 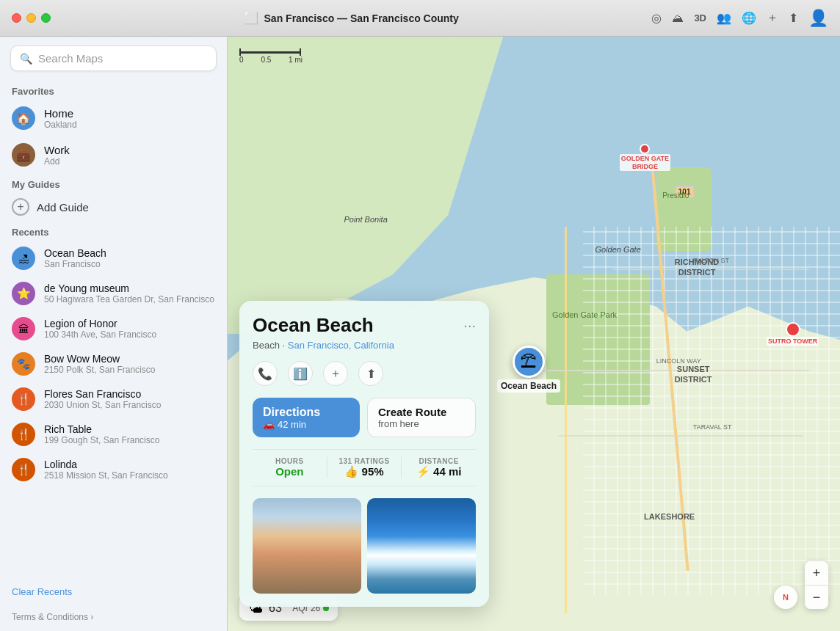 I want to click on sunset-district-label: SUNSETDISTRICT, so click(x=693, y=374).